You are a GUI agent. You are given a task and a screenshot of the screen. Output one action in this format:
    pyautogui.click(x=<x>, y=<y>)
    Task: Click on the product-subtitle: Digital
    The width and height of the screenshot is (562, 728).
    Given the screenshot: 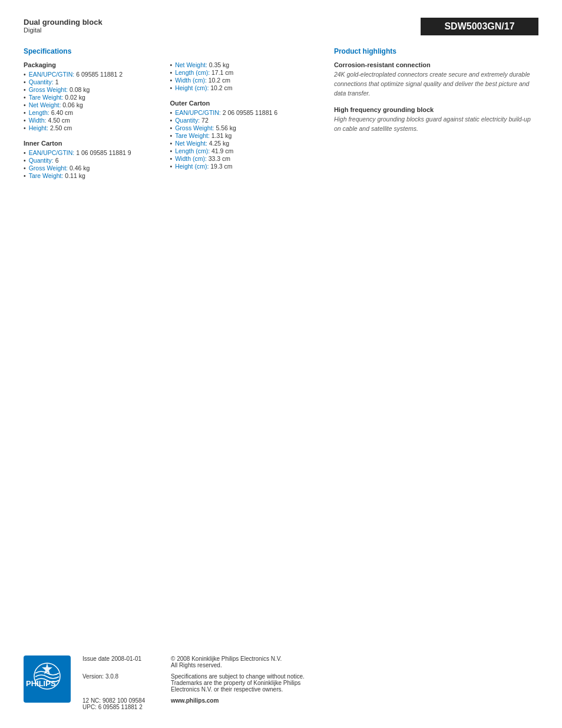 What is the action you would take?
    pyautogui.click(x=63, y=30)
    